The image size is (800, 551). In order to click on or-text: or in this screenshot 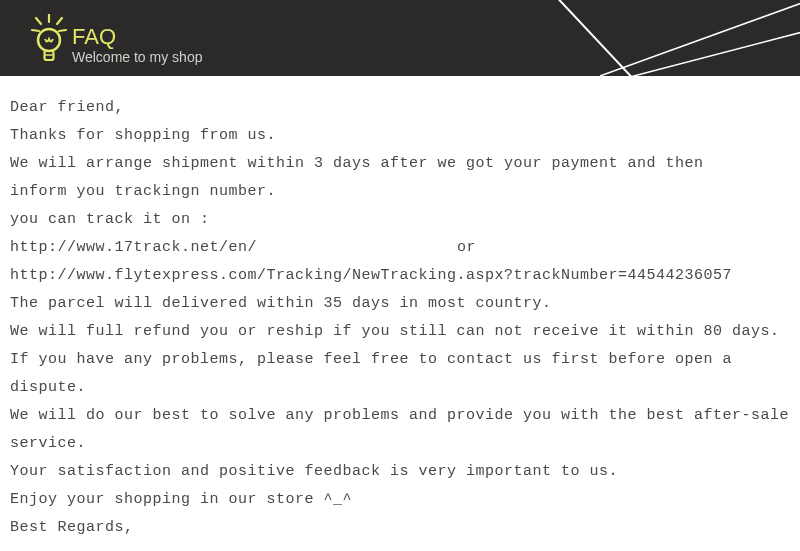, I will do `click(466, 248)`.